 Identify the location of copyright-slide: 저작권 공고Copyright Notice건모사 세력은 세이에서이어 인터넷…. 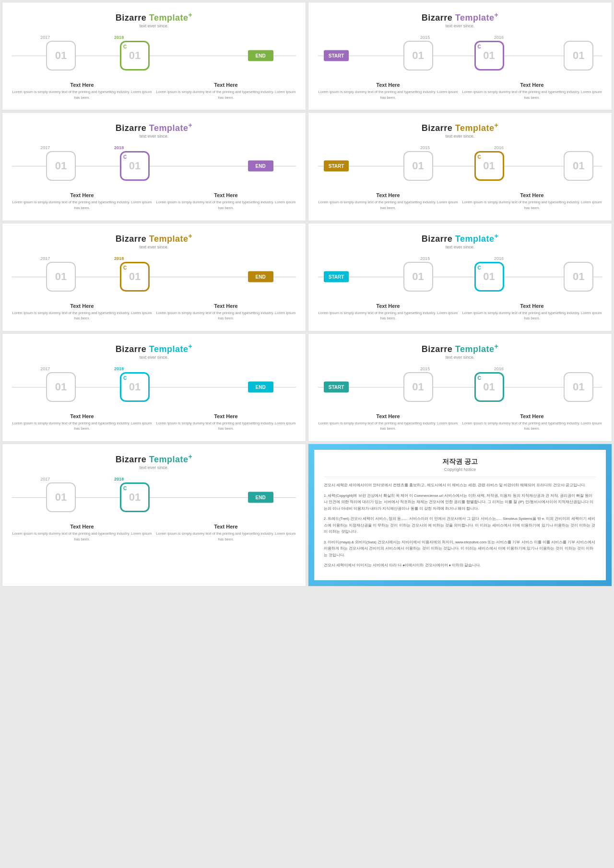
(460, 515).